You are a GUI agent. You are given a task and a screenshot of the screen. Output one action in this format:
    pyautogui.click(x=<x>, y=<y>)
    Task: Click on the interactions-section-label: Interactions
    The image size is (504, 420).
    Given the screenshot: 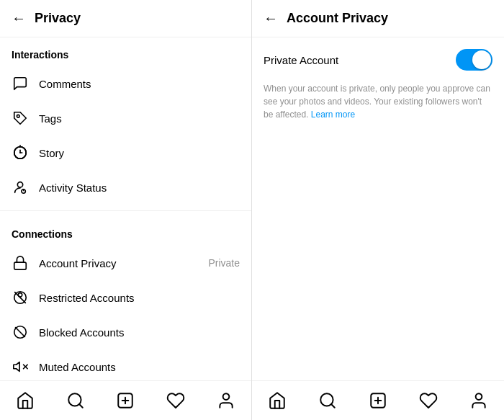 What is the action you would take?
    pyautogui.click(x=125, y=52)
    